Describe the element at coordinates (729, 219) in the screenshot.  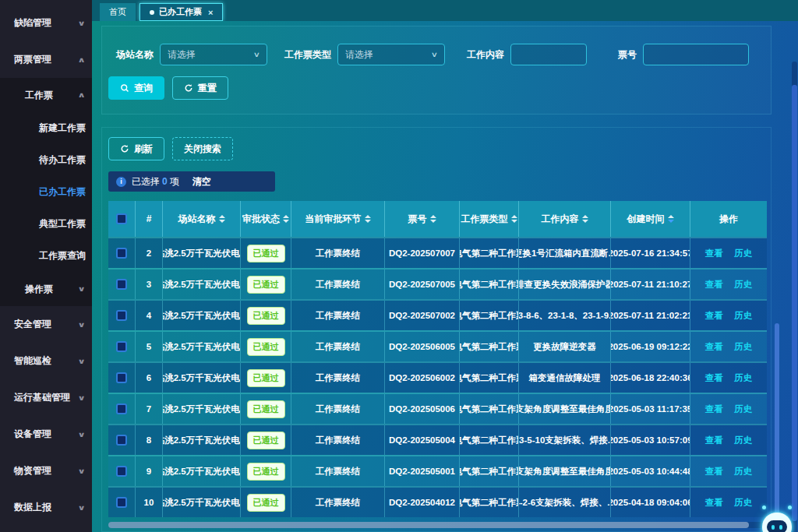
I see `column-header-8: 操作` at that location.